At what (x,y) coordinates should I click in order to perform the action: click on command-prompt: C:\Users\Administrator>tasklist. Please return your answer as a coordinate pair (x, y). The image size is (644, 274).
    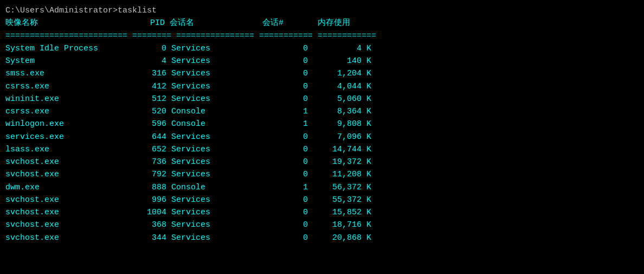
    Looking at the image, I should click on (322, 11).